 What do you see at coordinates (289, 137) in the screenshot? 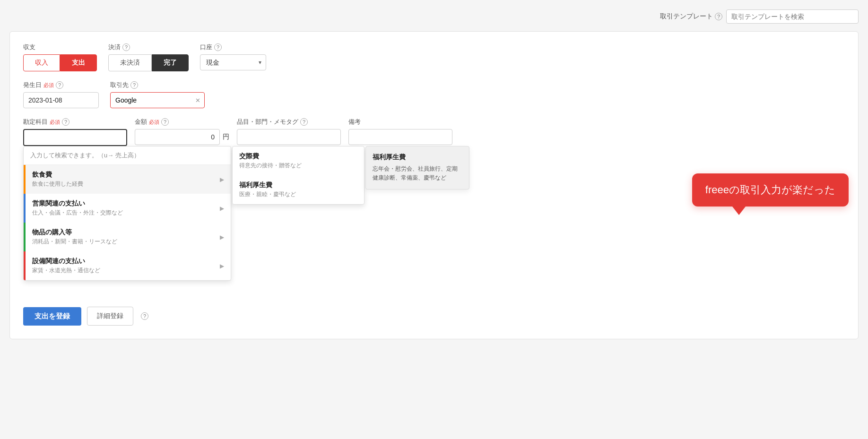
I see `memo-input` at bounding box center [289, 137].